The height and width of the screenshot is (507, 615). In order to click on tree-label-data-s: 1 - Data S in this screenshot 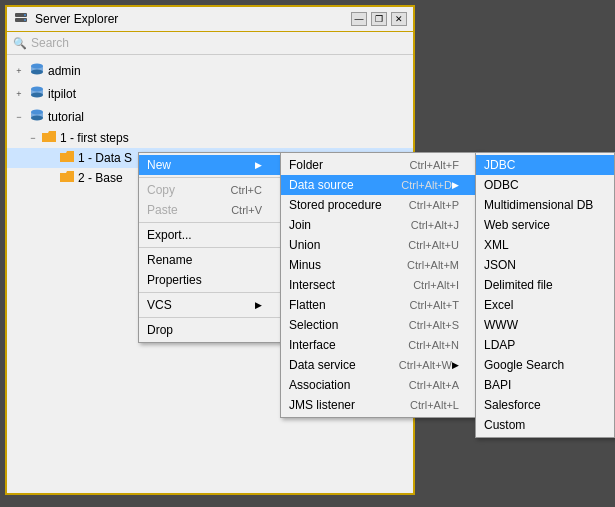, I will do `click(105, 158)`.